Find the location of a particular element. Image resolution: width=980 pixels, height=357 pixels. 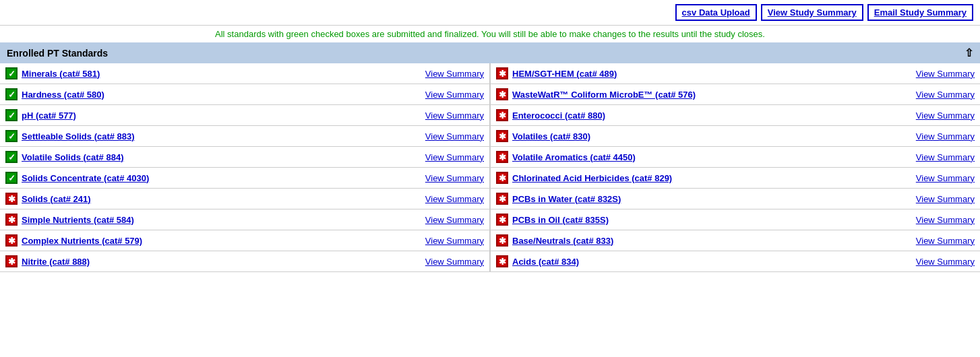

standard-link: Chlorinated Acid Herbicides (cat# 829) is located at coordinates (592, 178).